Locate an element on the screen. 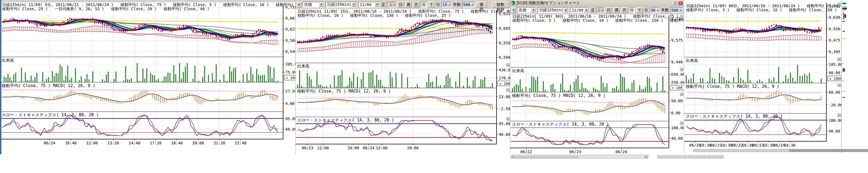  svg-text: 100.00 is located at coordinates (677, 128).